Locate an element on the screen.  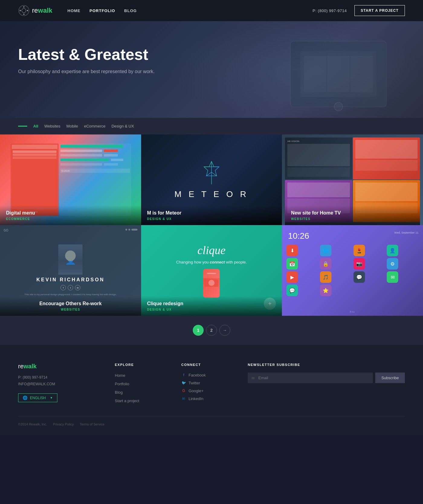
portfolio-item-phone: 10:26 Wed, September 11 ⬇ 🌐 💄 👤 📅 🔒 📷 ⚙ … is located at coordinates (352, 270).